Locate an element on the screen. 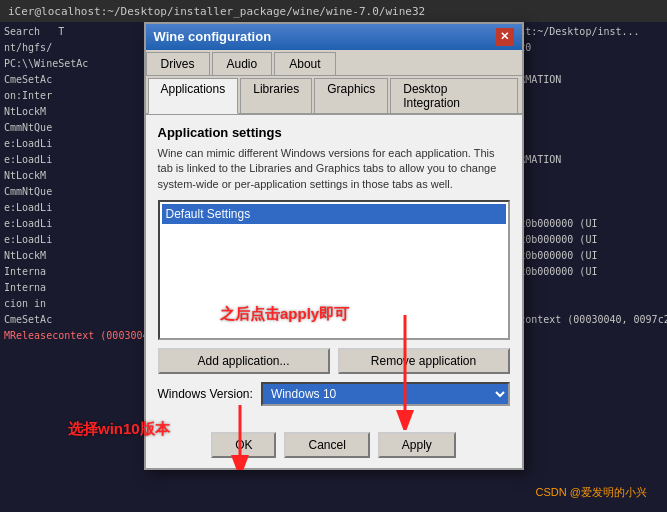 Image resolution: width=667 pixels, height=512 pixels. version-label: Windows Version: is located at coordinates (206, 394).